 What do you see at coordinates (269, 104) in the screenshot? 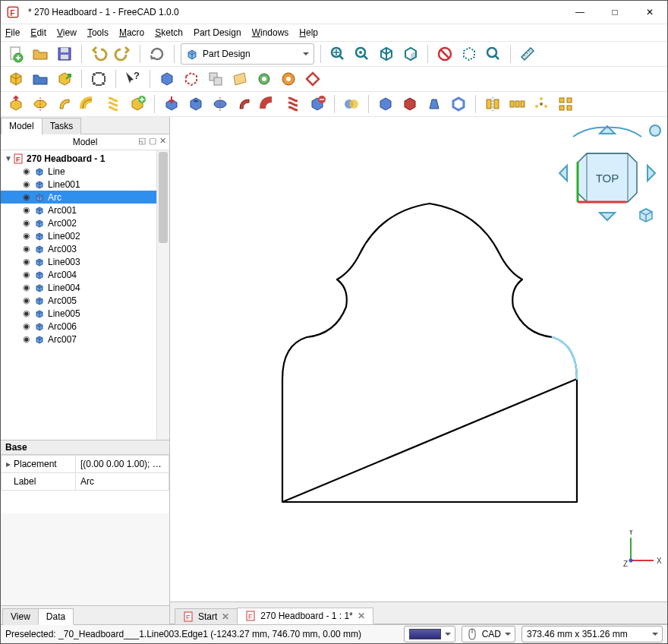
I see `sub-pipe-button` at bounding box center [269, 104].